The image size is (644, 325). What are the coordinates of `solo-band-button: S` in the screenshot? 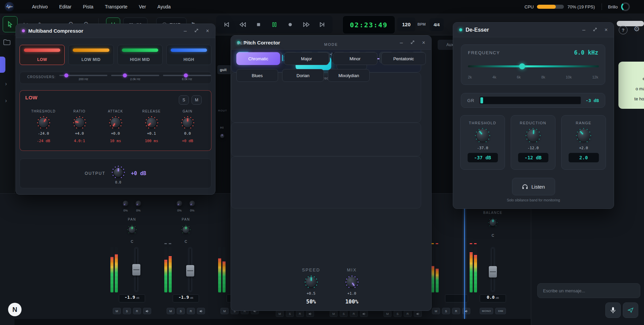 It's located at (184, 100).